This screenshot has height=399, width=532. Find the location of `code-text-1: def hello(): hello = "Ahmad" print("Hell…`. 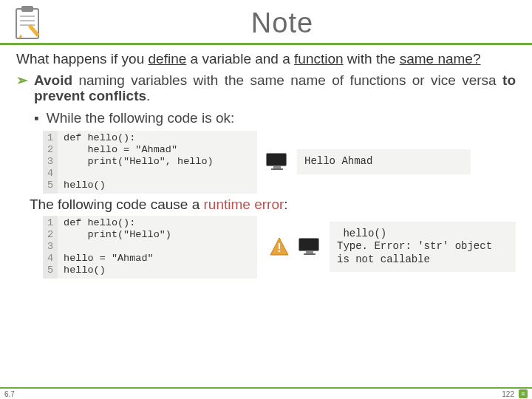

code-text-1: def hello(): hello = "Ahmad" print("Hell… is located at coordinates (139, 163).